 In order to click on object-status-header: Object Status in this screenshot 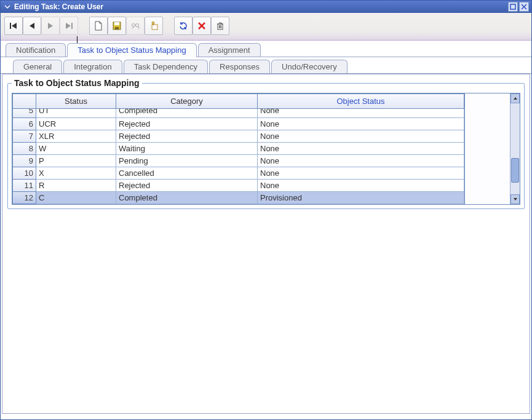, I will do `click(361, 101)`.